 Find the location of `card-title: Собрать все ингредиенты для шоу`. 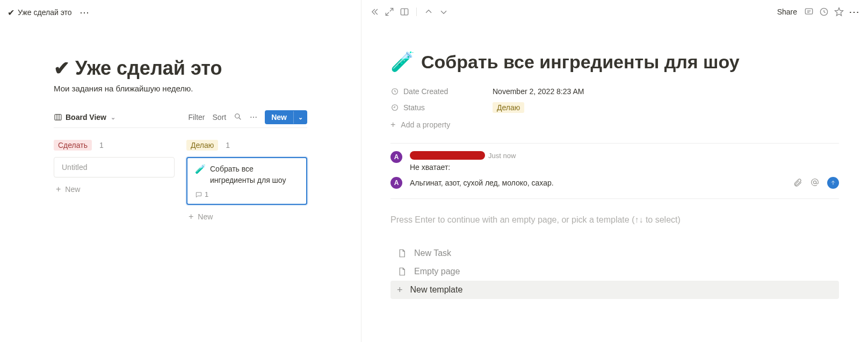

card-title: Собрать все ингредиенты для шоу is located at coordinates (255, 175).